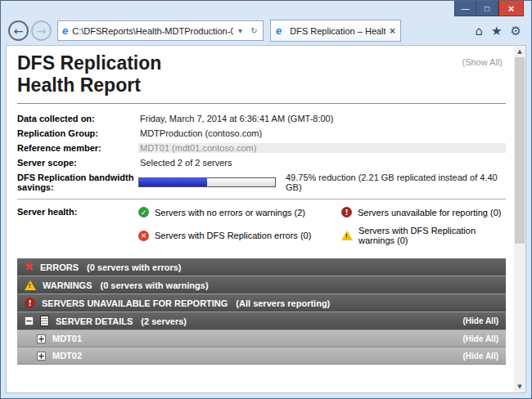 The width and height of the screenshot is (532, 399). Describe the element at coordinates (65, 31) in the screenshot. I see `ie-page-icon: e` at that location.